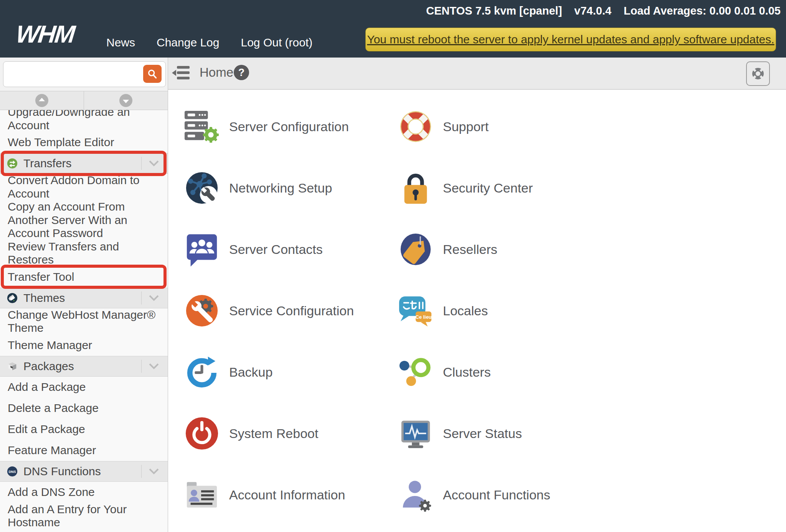 This screenshot has width=786, height=532. Describe the element at coordinates (505, 188) in the screenshot. I see `tile-security-center: Security Center` at that location.